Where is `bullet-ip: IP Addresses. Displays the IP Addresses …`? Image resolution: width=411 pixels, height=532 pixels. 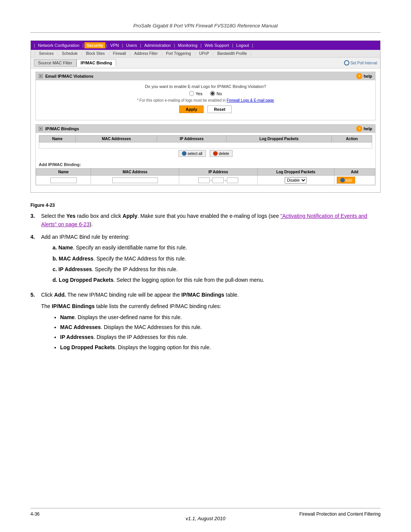 bullet-ip: IP Addresses. Displays the IP Addresses … is located at coordinates (150, 337).